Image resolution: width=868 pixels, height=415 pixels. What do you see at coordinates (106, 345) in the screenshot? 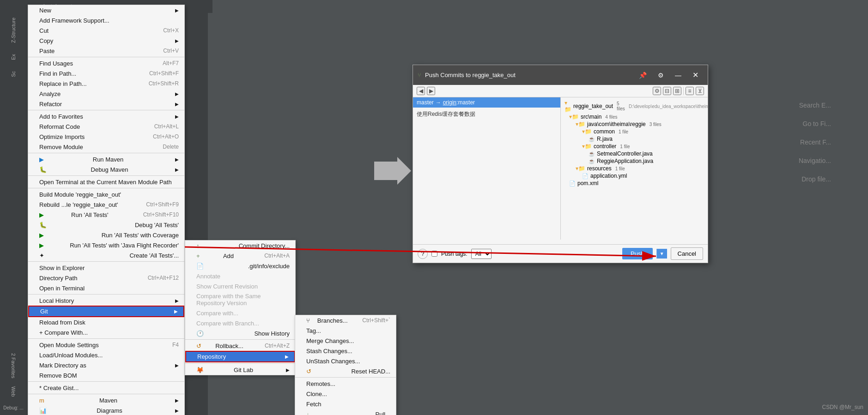
I see `menu-item-open-module-settings: Open Module SettingsF4` at bounding box center [106, 345].